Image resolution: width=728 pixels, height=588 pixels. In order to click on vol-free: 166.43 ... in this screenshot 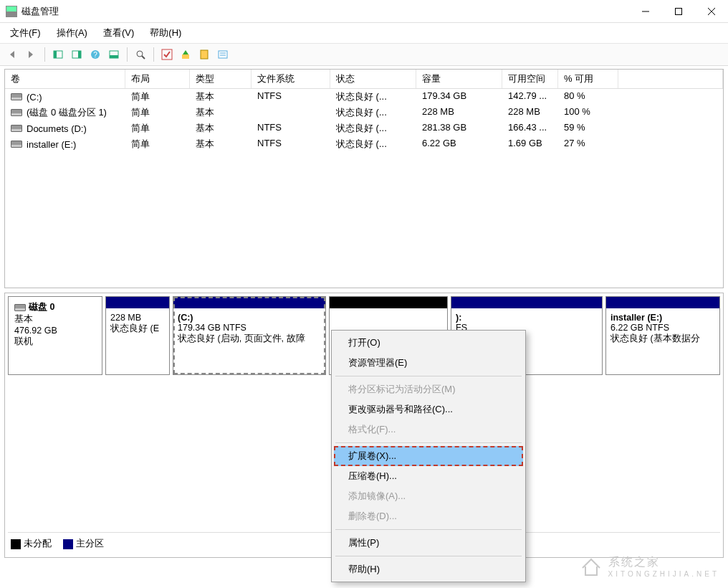, I will do `click(530, 128)`.